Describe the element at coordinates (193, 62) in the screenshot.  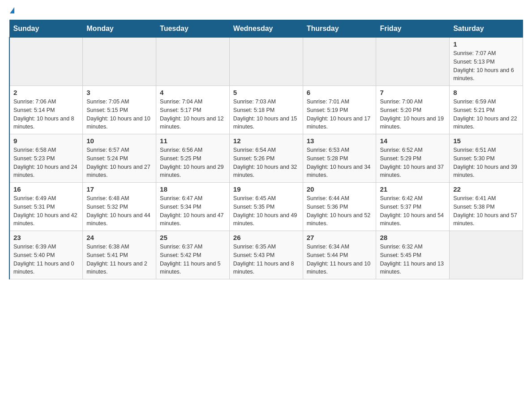
I see `calendar-cell-w1-d3` at that location.